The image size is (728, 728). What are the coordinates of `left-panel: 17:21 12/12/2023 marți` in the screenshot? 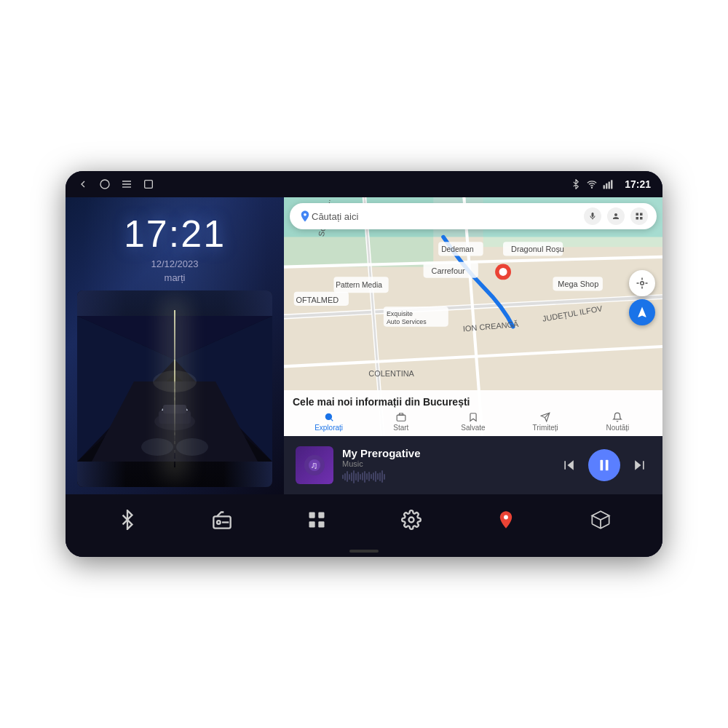 It's located at (175, 346).